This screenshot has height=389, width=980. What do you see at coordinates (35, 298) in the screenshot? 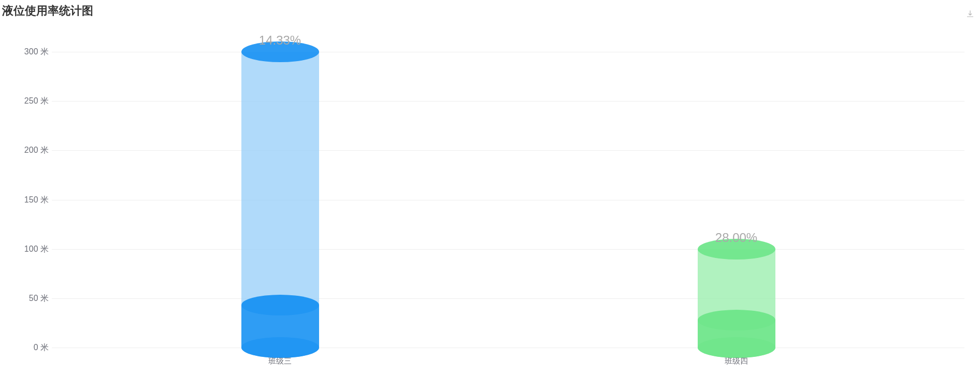
I see `y-axis-tick: 50 米` at bounding box center [35, 298].